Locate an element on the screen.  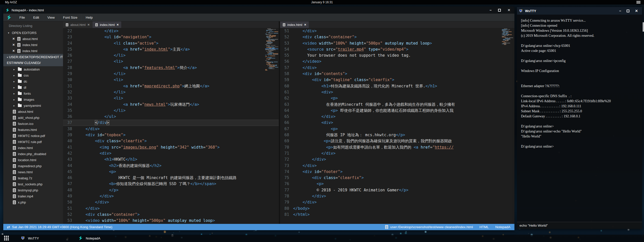
tree-file-item: HKWTC notice.pdf is located at coordinates (33, 136).